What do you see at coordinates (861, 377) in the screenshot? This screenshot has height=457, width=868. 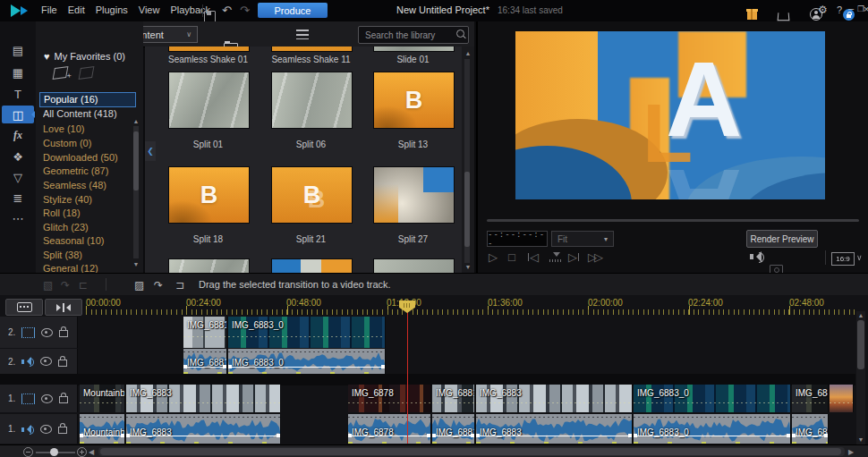 I see `timeline-vscrollbar: ▲ ▼` at bounding box center [861, 377].